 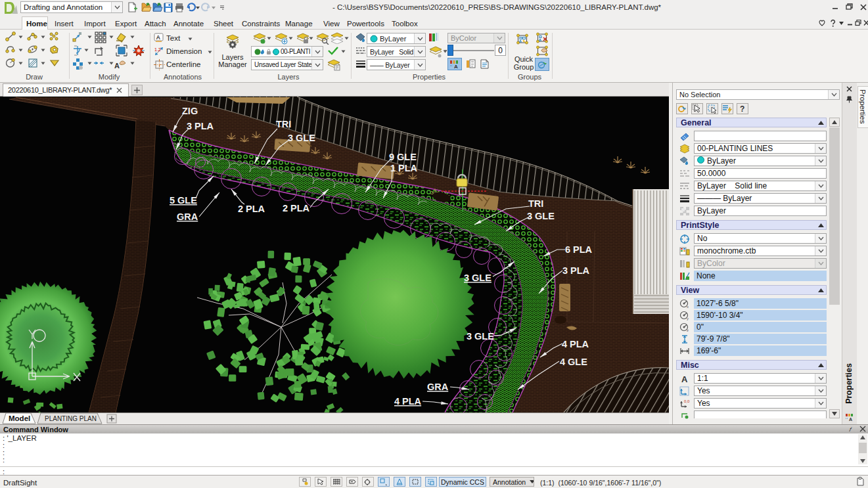 I want to click on svg-text: 4 GLE, so click(x=574, y=362).